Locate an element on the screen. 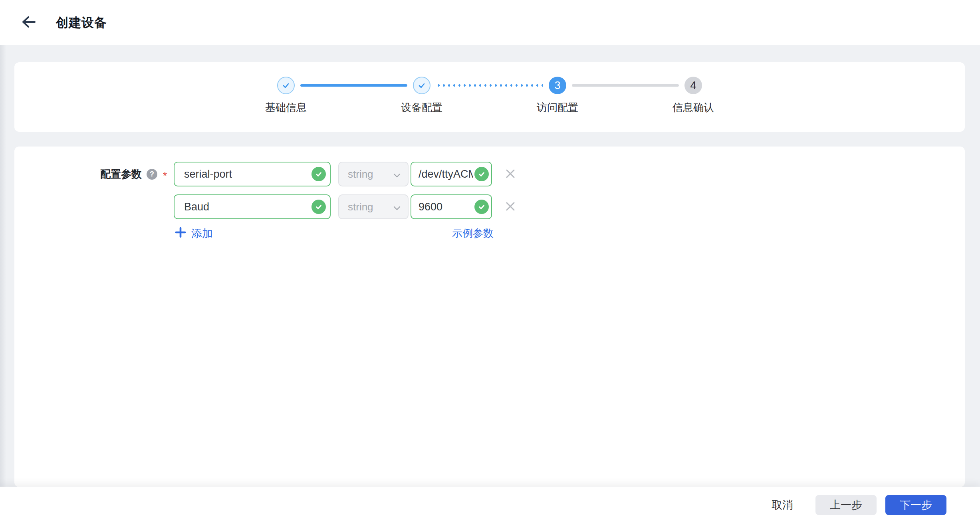 The width and height of the screenshot is (980, 523). step-label: 设备配置 is located at coordinates (422, 108).